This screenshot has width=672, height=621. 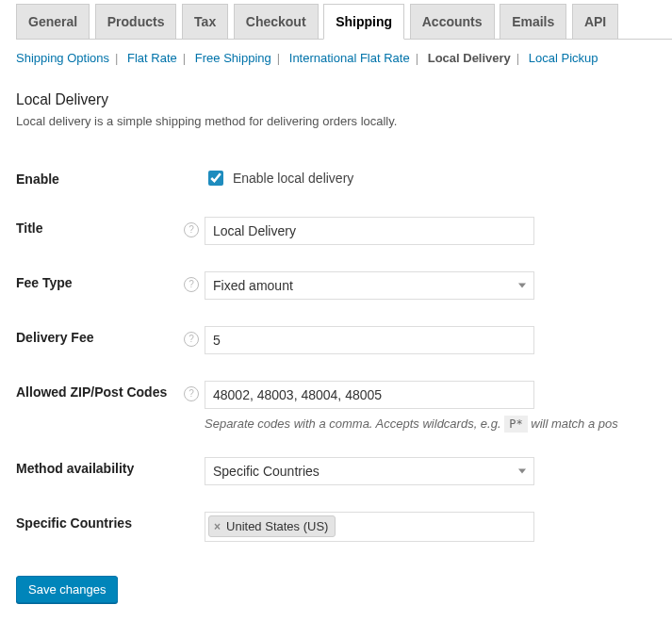 I want to click on label-method-availability: Method availability, so click(x=75, y=468).